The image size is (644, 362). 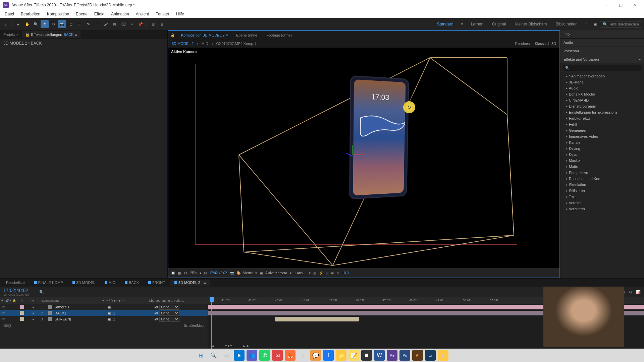 I want to click on playhead, so click(x=212, y=300).